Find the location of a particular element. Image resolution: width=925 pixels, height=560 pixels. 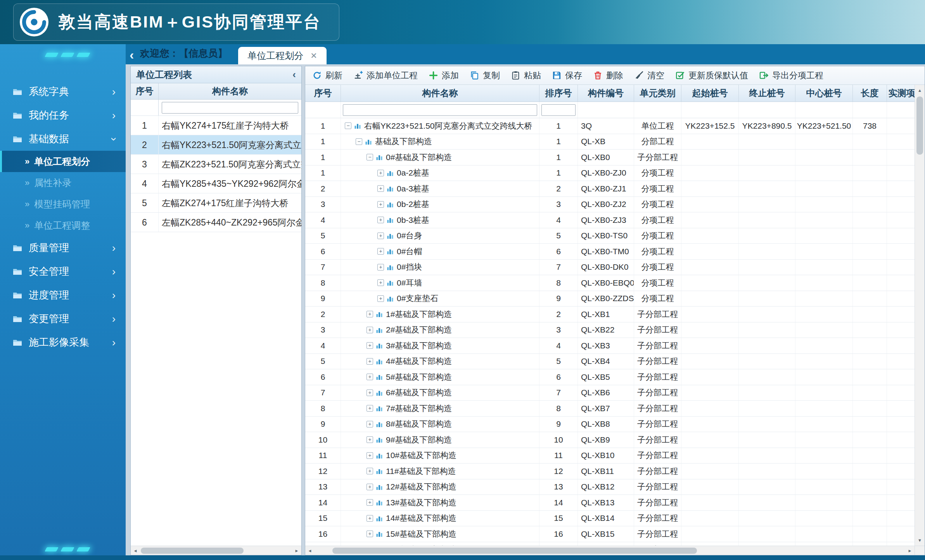

toolbar-button-paste: 粘贴 is located at coordinates (526, 76).